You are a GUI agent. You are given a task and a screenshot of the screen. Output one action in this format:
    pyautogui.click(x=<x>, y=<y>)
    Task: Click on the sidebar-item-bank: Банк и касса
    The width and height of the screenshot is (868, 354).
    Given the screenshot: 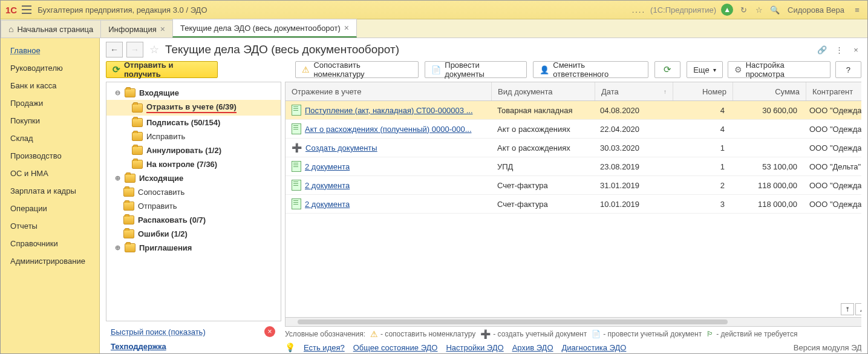 What is the action you would take?
    pyautogui.click(x=50, y=86)
    